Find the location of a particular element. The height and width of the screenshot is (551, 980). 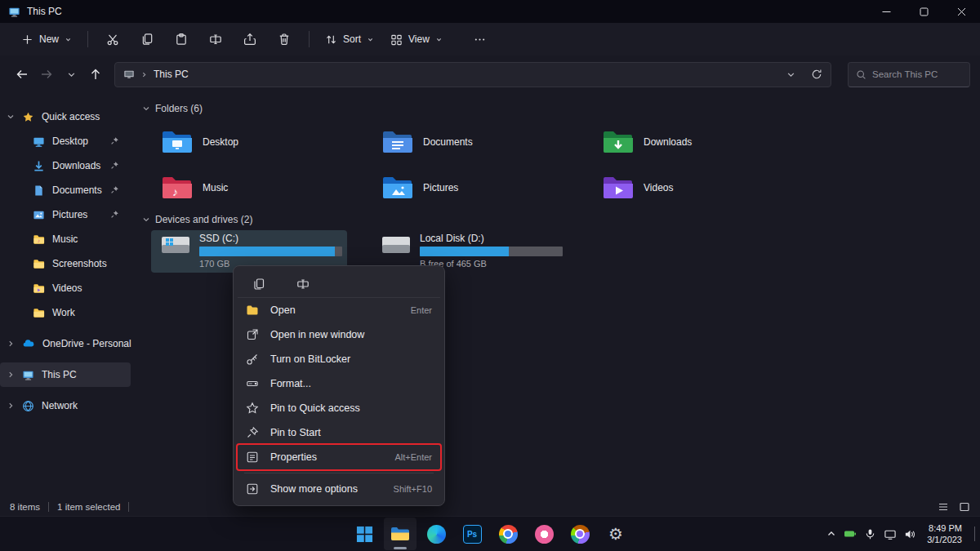

pictures-icon is located at coordinates (39, 216).